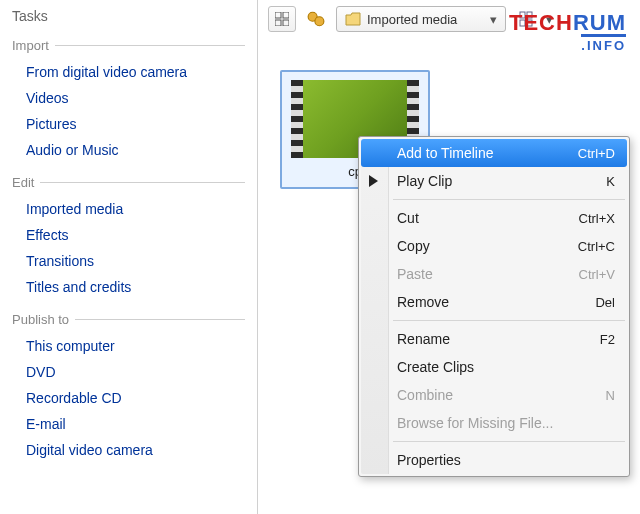 The image size is (640, 514). I want to click on play-icon, so click(374, 181).